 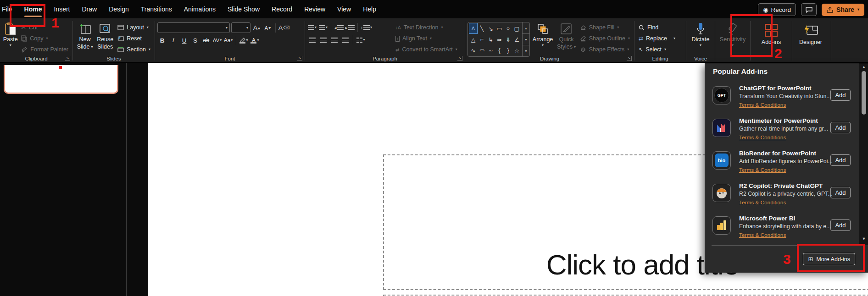 What do you see at coordinates (657, 38) in the screenshot?
I see `replace-button: ⇄ Replace ▾` at bounding box center [657, 38].